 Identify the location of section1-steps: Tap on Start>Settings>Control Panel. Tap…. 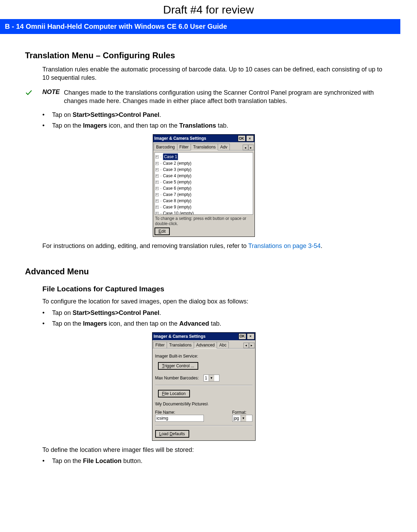
(212, 120).